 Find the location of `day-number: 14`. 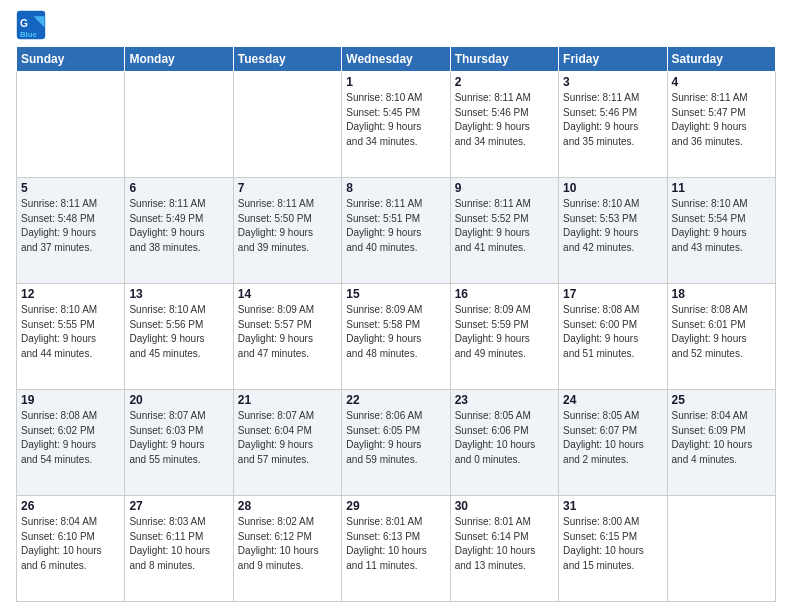

day-number: 14 is located at coordinates (288, 294).